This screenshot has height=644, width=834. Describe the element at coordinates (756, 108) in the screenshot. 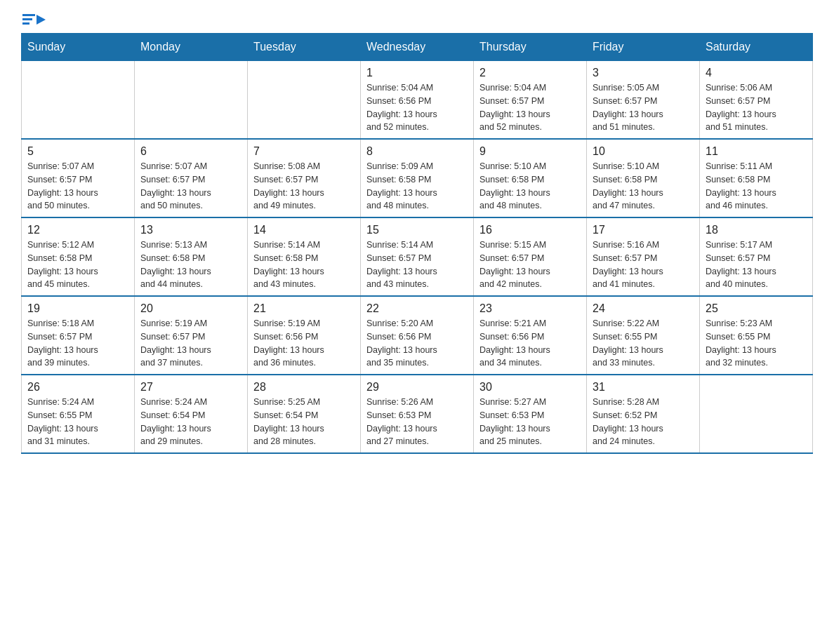

I see `day-info: Sunrise: 5:06 AM Sunset: 6:57 PM Dayligh…` at that location.